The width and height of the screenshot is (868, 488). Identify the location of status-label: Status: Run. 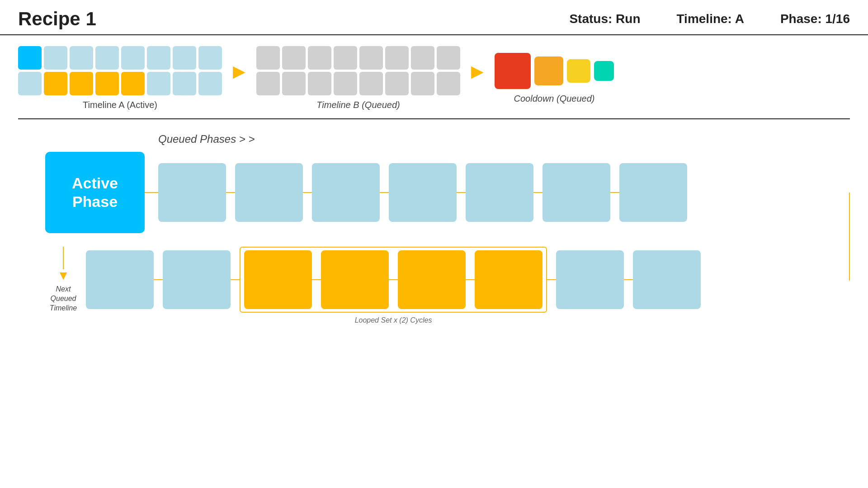
(605, 19).